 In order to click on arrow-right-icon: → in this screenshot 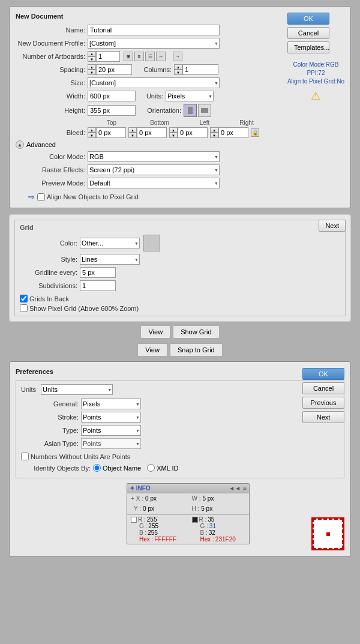, I will do `click(178, 56)`.